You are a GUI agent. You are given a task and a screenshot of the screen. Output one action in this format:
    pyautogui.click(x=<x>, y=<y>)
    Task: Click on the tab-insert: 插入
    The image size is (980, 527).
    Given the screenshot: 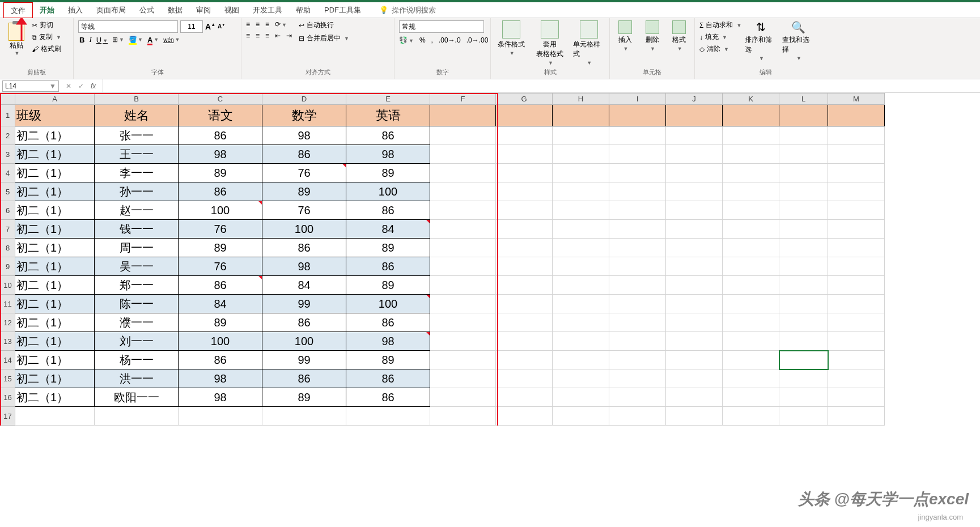 What is the action you would take?
    pyautogui.click(x=75, y=10)
    